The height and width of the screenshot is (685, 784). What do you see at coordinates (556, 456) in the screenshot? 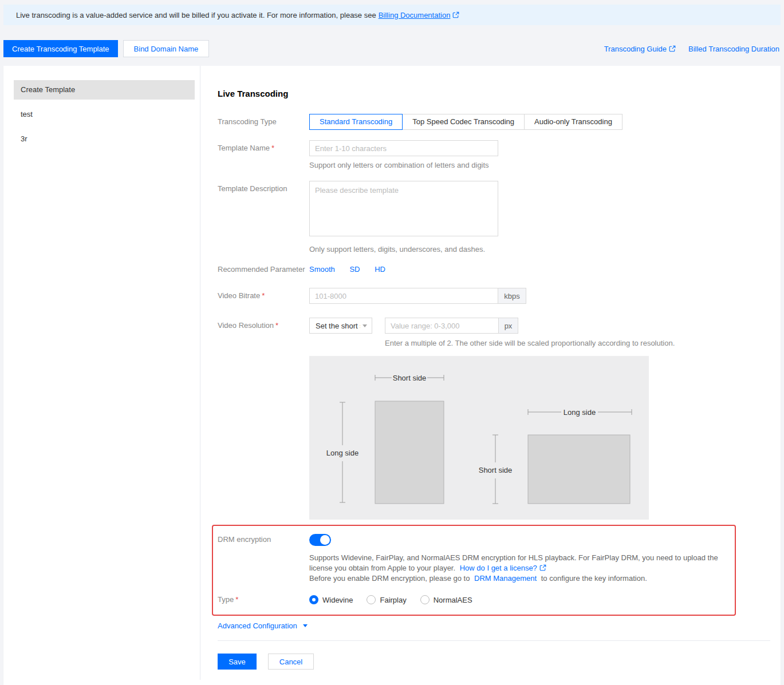
I see `landscape-example: Long side Short side` at bounding box center [556, 456].